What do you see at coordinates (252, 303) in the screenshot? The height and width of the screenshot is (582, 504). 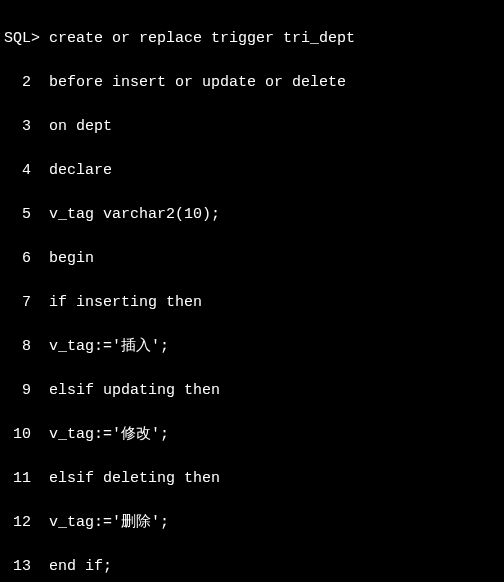 I see `code-line: 7 if inserting then` at bounding box center [252, 303].